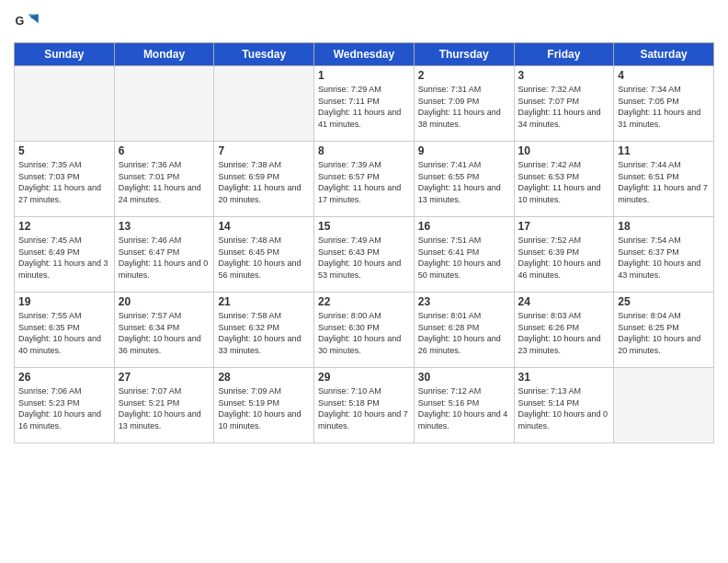  What do you see at coordinates (564, 333) in the screenshot?
I see `day-info: Sunrise: 8:03 AM Sunset: 6:26 PM Dayligh…` at bounding box center [564, 333].